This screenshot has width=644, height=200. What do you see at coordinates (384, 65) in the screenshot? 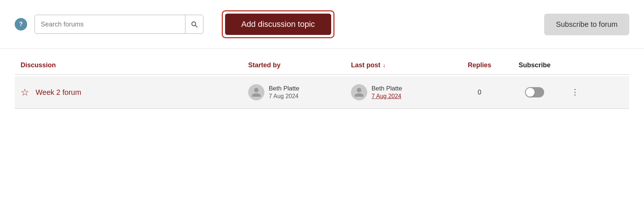
I see `sort-arrow-icon: ↓` at bounding box center [384, 65].